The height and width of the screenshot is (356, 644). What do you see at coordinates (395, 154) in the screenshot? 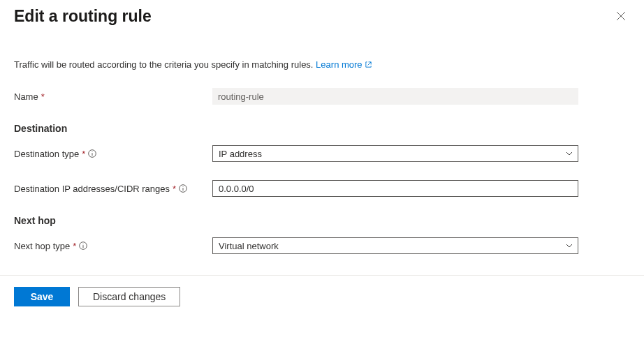
I see `destination-type-select: IP address` at bounding box center [395, 154].